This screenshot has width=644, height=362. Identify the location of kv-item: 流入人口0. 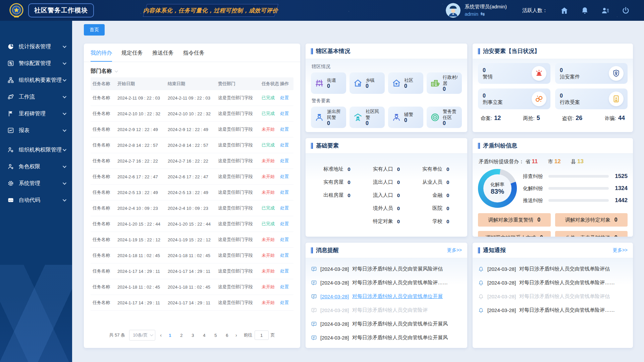
(386, 195).